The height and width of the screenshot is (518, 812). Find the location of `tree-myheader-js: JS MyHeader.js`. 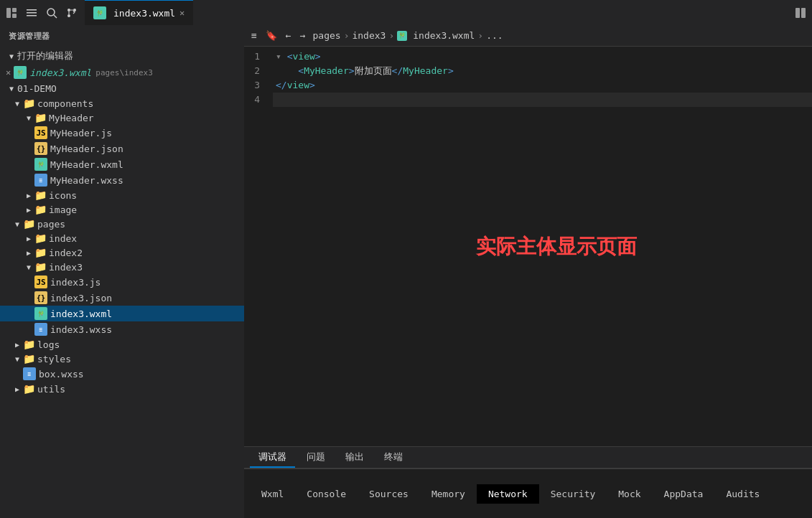

tree-myheader-js: JS MyHeader.js is located at coordinates (122, 133).